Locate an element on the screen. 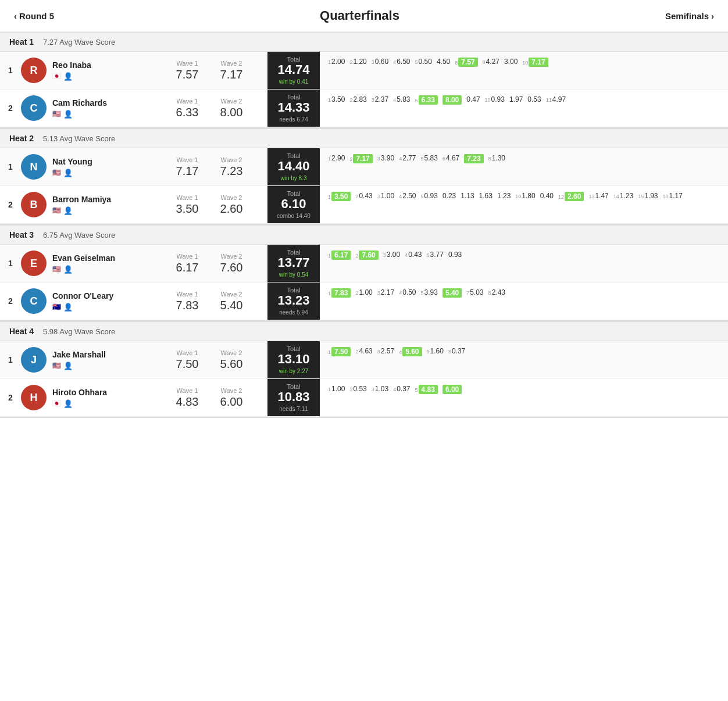 This screenshot has width=728, height=701. heat-4: Heat 4 5.98 Avg Wave Score 1 J Jake Mars… is located at coordinates (364, 370).